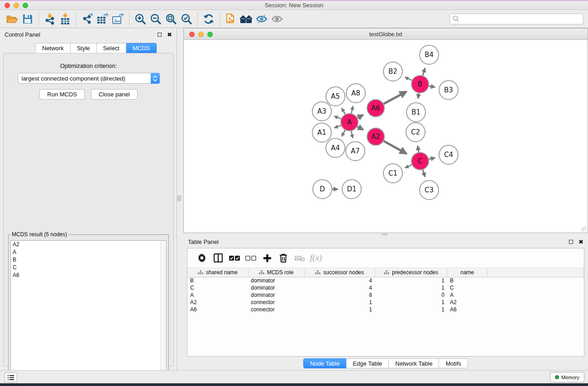  Describe the element at coordinates (393, 173) in the screenshot. I see `graph-node-C1: C1` at that location.